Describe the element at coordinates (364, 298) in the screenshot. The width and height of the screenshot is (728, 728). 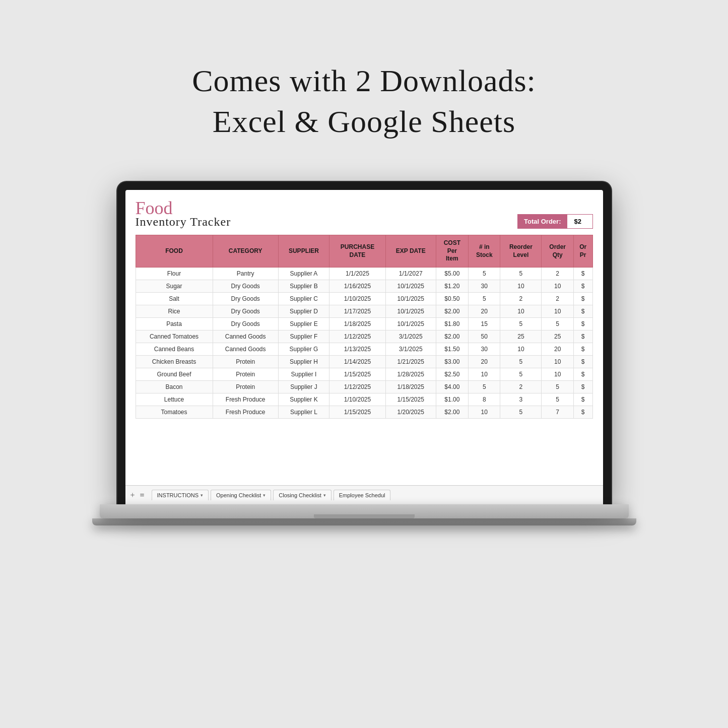
I see `table-row: SaltDry GoodsSupplier C1/10/202510/1/202…` at that location.